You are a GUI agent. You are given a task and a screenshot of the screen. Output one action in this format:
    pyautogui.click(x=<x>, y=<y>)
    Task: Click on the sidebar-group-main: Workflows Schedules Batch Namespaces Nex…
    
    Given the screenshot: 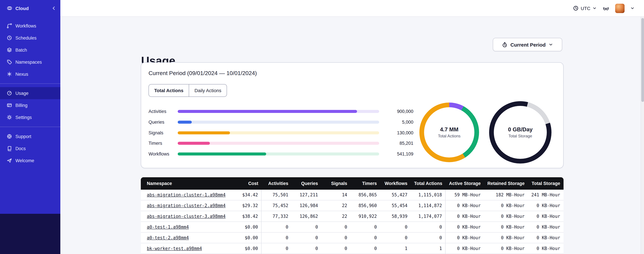 What is the action you would take?
    pyautogui.click(x=30, y=50)
    